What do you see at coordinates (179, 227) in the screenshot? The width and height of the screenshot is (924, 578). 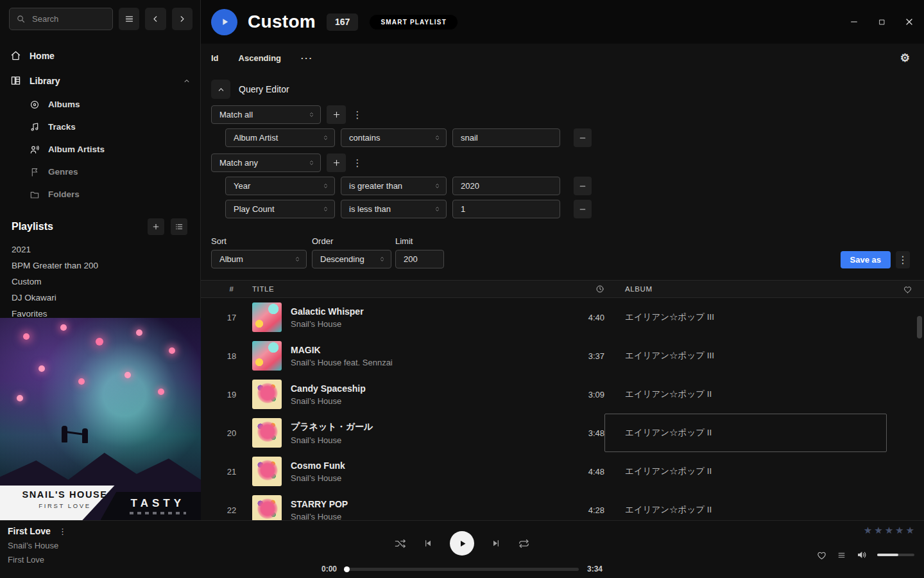 I see `playlist-list-button` at bounding box center [179, 227].